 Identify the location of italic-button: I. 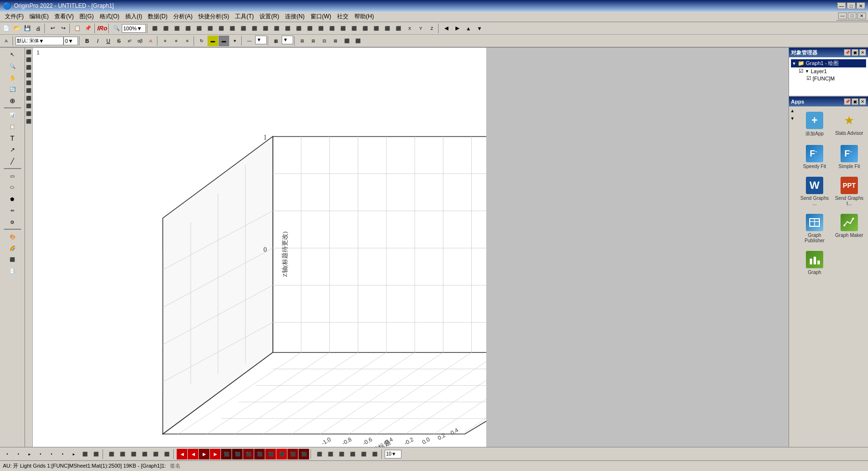
(98, 41).